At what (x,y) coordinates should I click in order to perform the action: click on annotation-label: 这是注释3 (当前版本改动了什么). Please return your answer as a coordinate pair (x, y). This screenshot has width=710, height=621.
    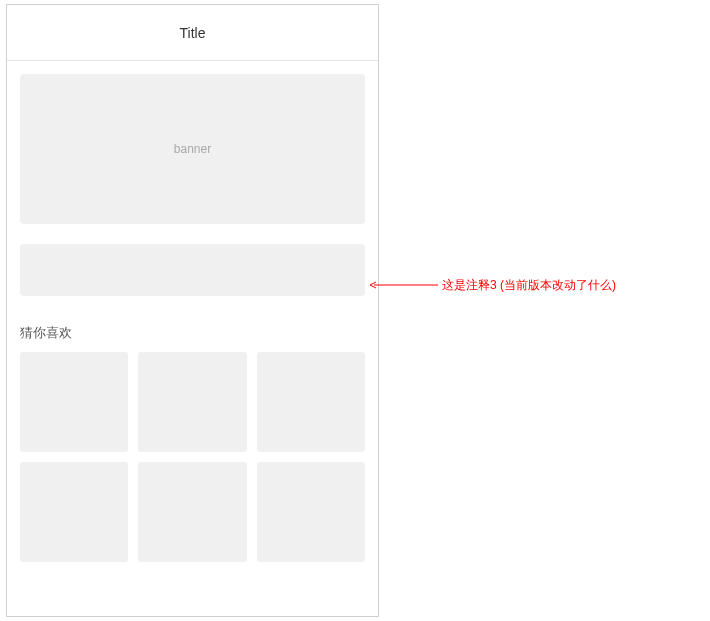
    Looking at the image, I should click on (529, 286).